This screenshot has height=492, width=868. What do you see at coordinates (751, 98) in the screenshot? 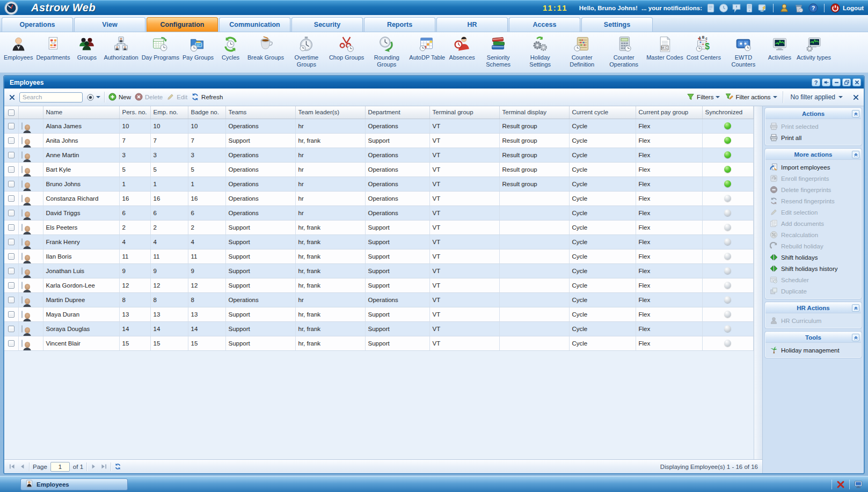
I see `filter-actions-button: Filter actions` at bounding box center [751, 98].